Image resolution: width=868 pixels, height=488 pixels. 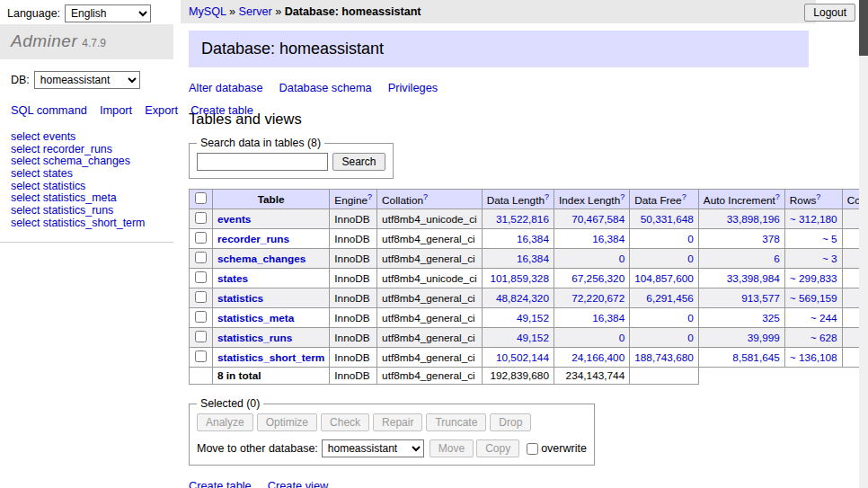 I want to click on breadcrumb-current: Database: homeassistant, so click(x=353, y=12).